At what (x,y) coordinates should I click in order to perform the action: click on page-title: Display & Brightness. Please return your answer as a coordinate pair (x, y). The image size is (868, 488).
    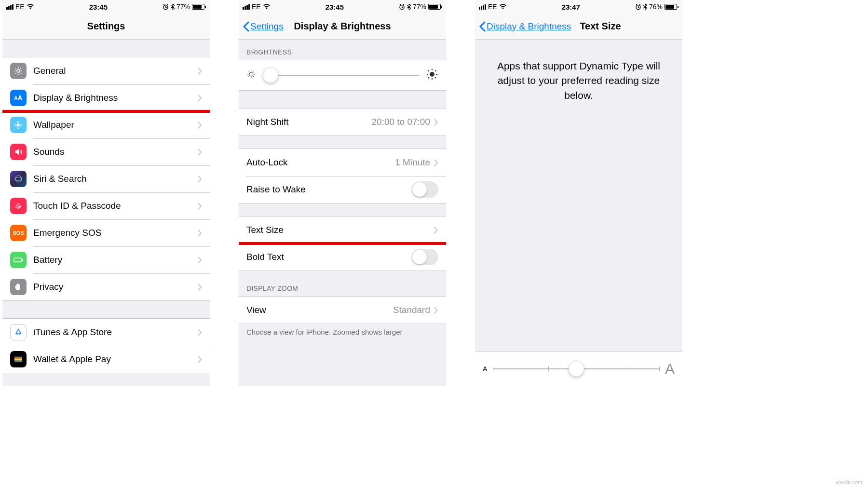
    Looking at the image, I should click on (342, 26).